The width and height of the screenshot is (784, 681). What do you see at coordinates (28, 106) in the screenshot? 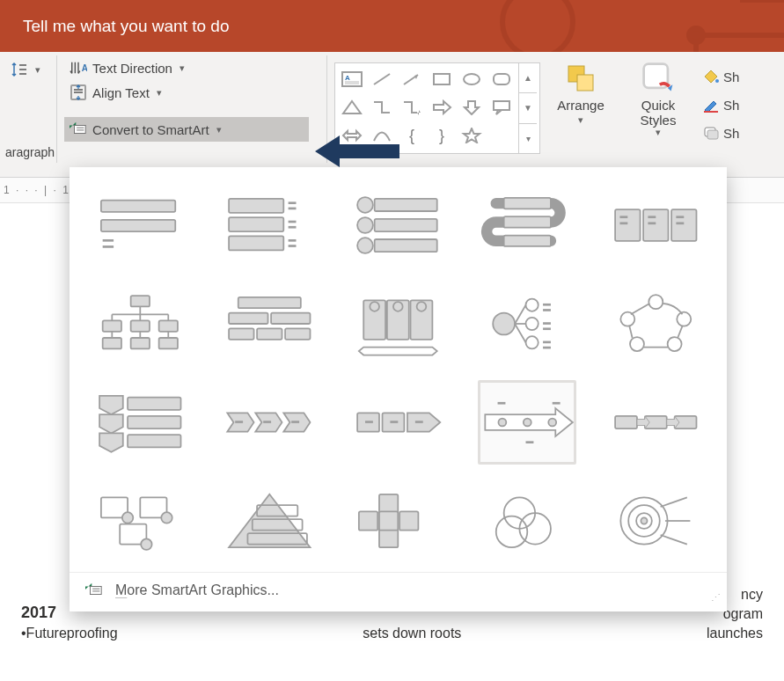
I see `paragraph-fragment: ▾ aragraph` at bounding box center [28, 106].